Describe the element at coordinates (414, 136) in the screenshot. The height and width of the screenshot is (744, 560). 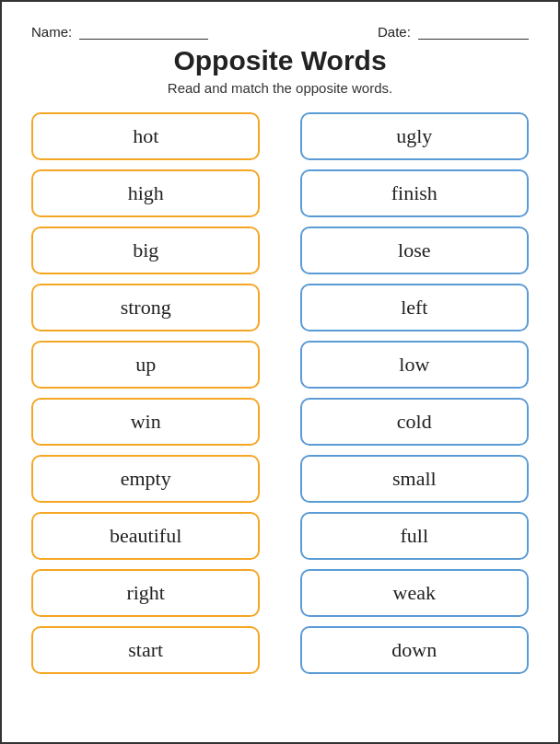
I see `right-word-box: ugly` at that location.